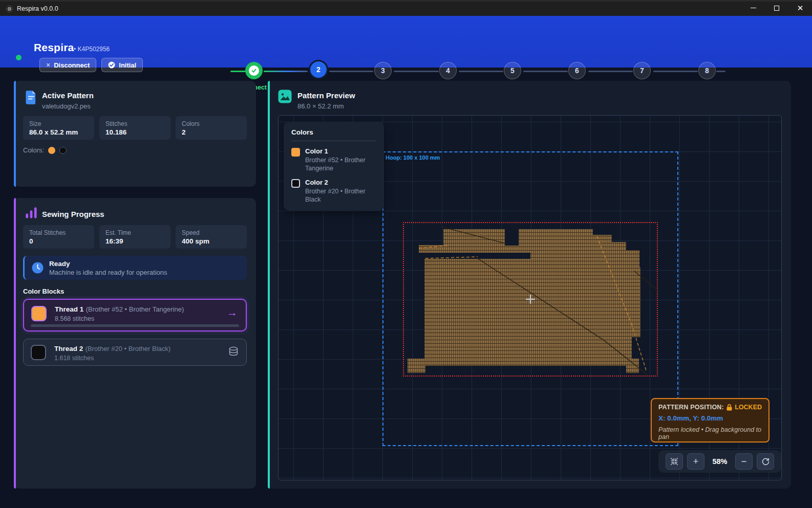 The image size is (812, 508). What do you see at coordinates (38, 9) in the screenshot?
I see `window-title: Respira v0.0.0` at bounding box center [38, 9].